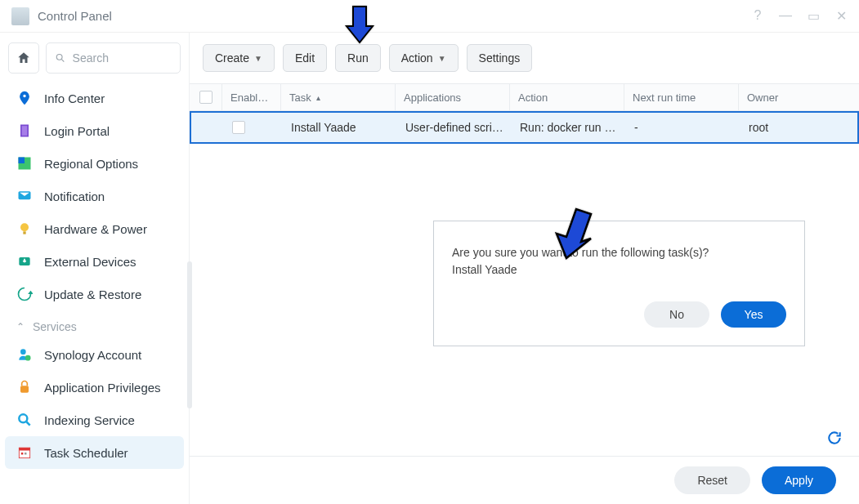  What do you see at coordinates (239, 58) in the screenshot?
I see `create-button: Create▼` at bounding box center [239, 58].